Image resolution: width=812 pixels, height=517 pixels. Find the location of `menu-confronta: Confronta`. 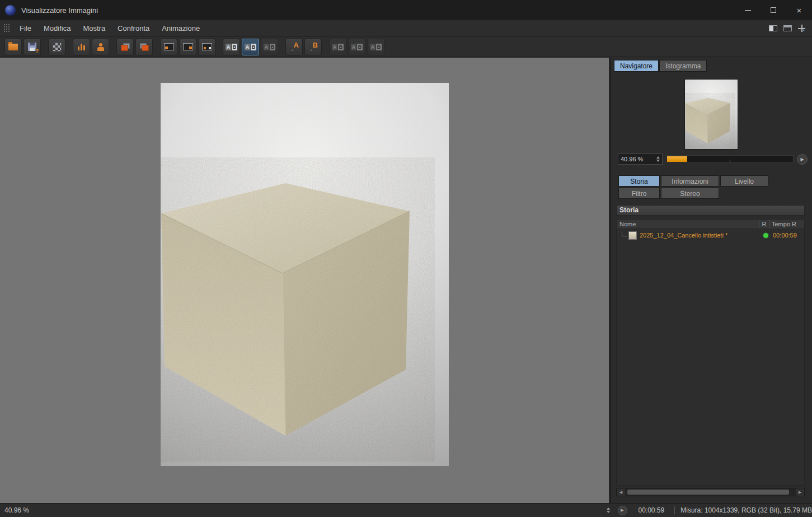

menu-confronta: Confronta is located at coordinates (133, 28).